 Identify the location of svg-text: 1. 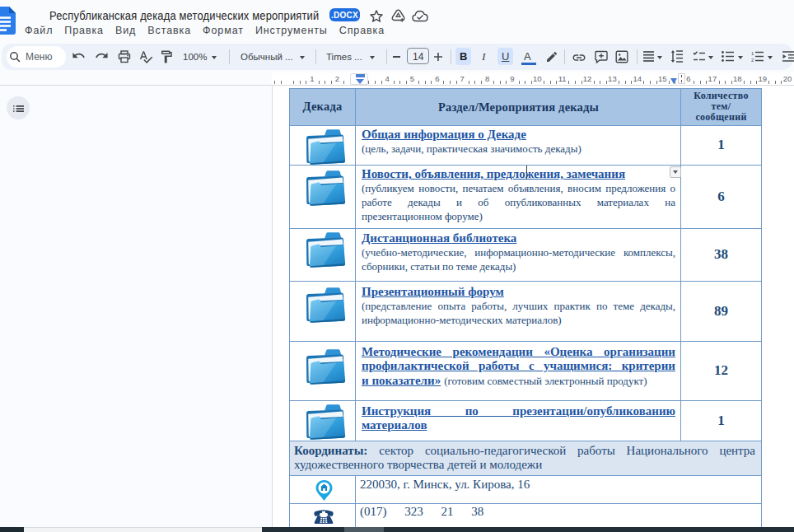
(753, 54).